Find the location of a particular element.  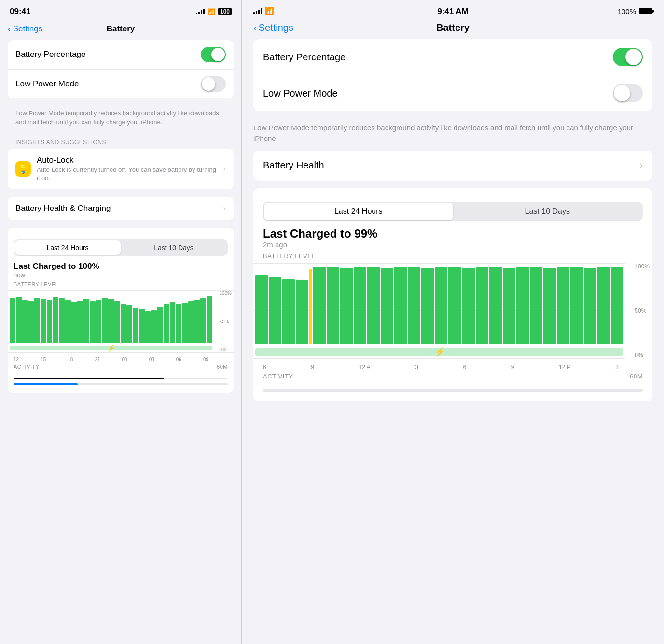

battery-level-label-right: BATTERY LEVEL is located at coordinates (453, 256).